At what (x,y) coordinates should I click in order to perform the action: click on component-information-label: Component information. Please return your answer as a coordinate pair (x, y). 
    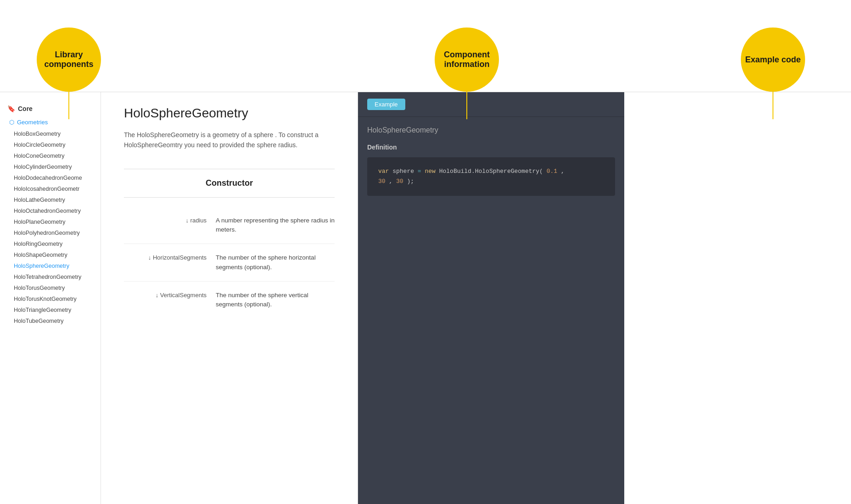
    Looking at the image, I should click on (467, 60).